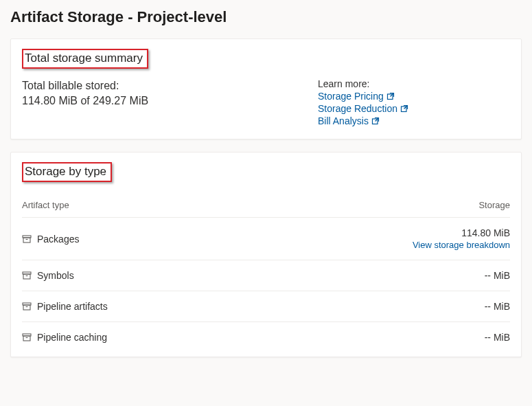 The width and height of the screenshot is (532, 406). I want to click on link-storage-reduction: Storage Reduction, so click(358, 109).